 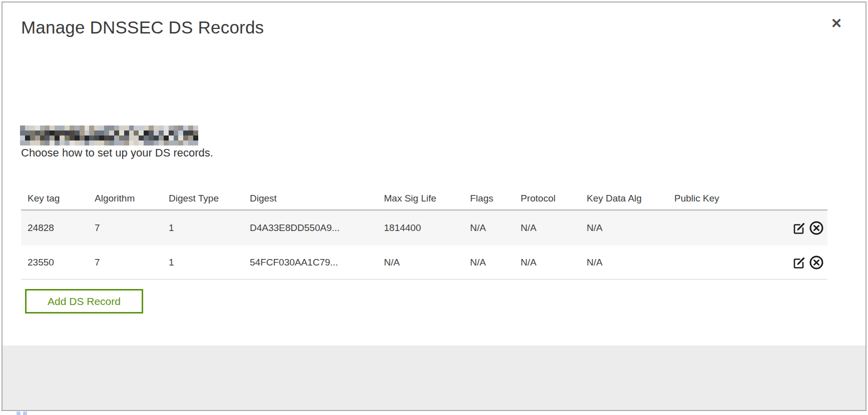 What do you see at coordinates (427, 262) in the screenshot?
I see `cell-max-sig-life: N/A` at bounding box center [427, 262].